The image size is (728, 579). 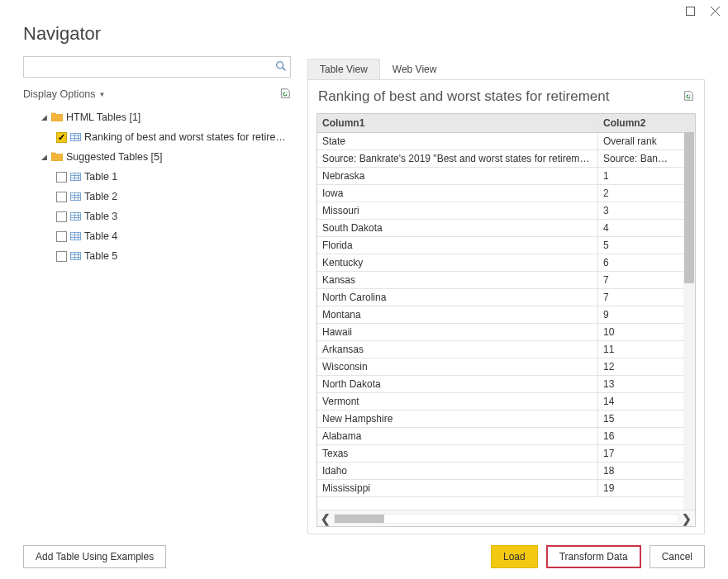 What do you see at coordinates (281, 68) in the screenshot?
I see `search-icon` at bounding box center [281, 68].